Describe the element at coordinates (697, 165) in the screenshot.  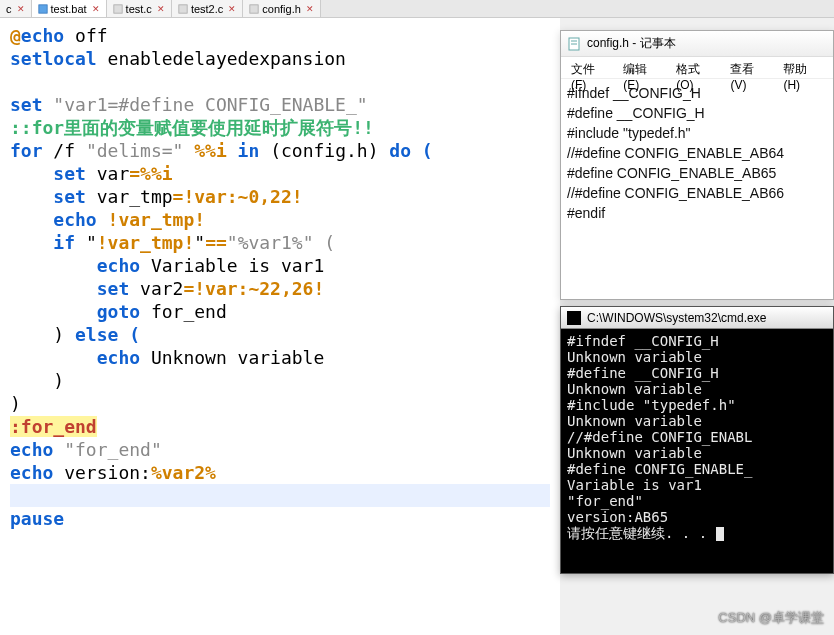
I see `notepad-window: config.h - 记事本 文件(F) 编辑(E) 格式(O) 查看(V) 帮…` at that location.